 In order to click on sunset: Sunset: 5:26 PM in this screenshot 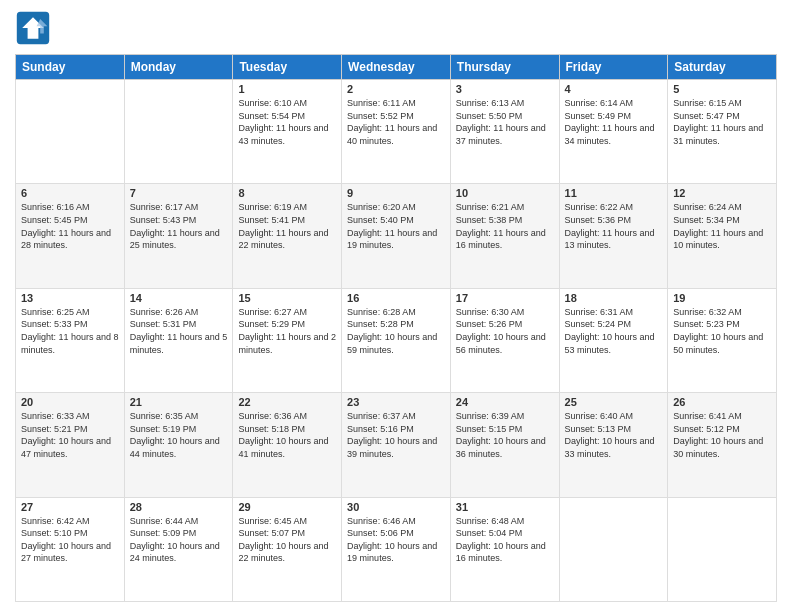, I will do `click(490, 324)`.